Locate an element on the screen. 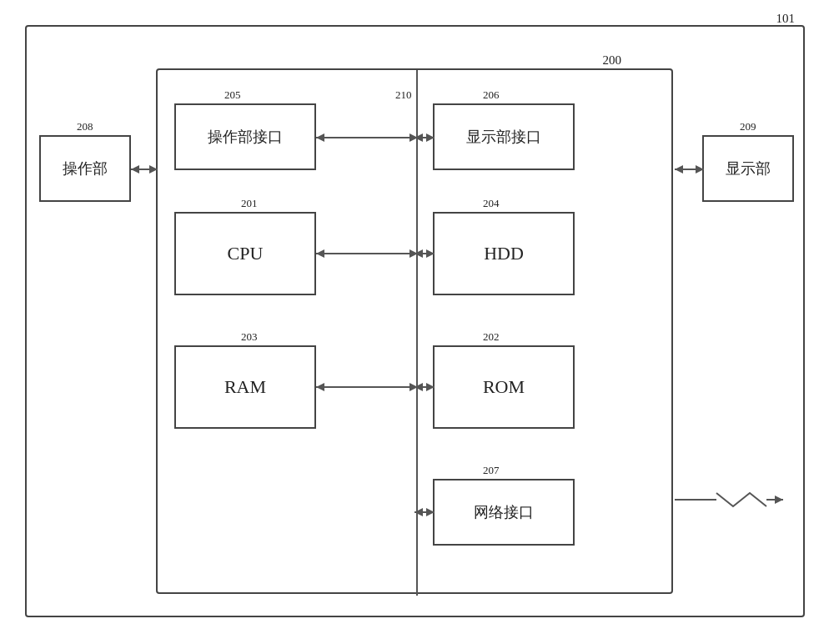 The image size is (834, 644). arrow-op-opif is located at coordinates (144, 169).